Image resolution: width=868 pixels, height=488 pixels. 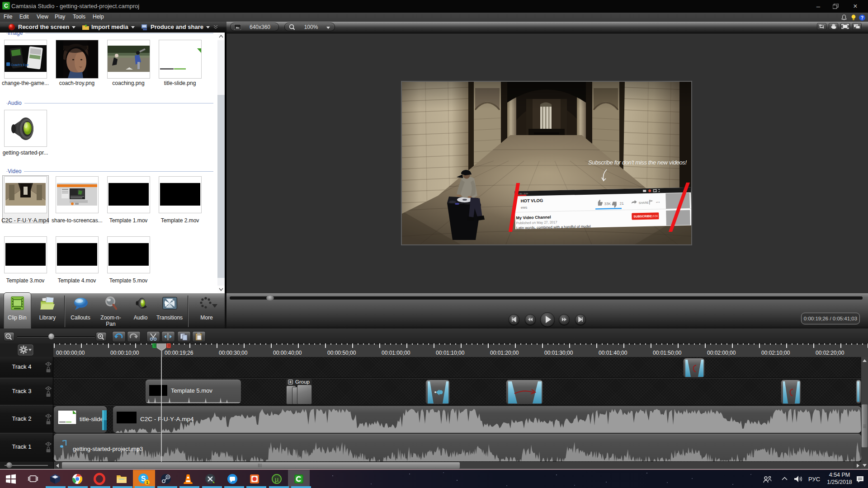 What do you see at coordinates (830, 353) in the screenshot?
I see `svg-text: 00:02:20;00` at bounding box center [830, 353].